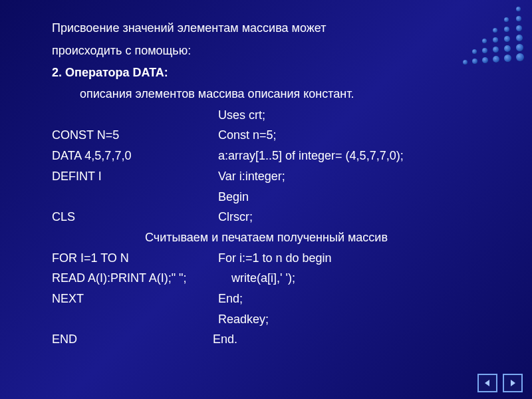 The width and height of the screenshot is (532, 399). What do you see at coordinates (349, 340) in the screenshot?
I see `code-right: End.` at bounding box center [349, 340].